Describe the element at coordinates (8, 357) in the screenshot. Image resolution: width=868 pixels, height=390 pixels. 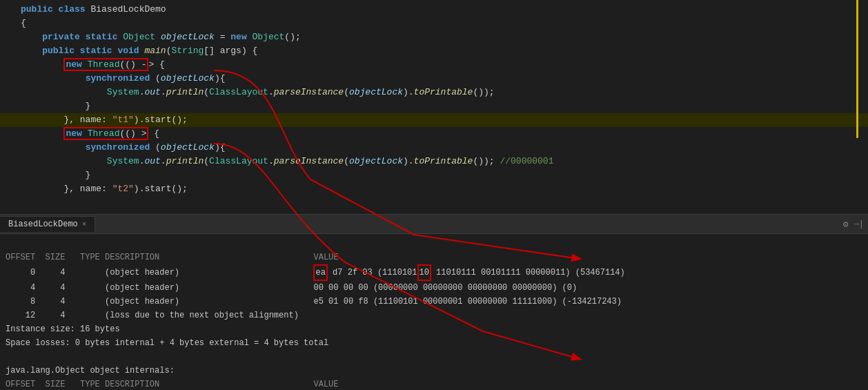
I see `console-blank` at that location.